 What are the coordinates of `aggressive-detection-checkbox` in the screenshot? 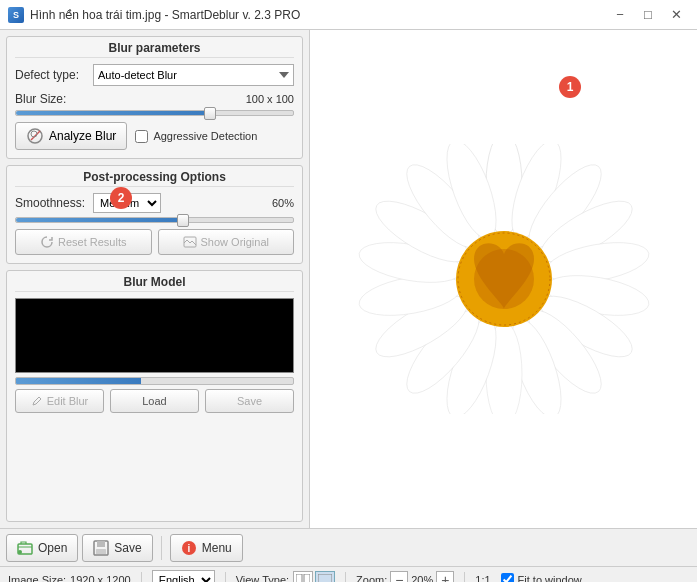 It's located at (142, 136).